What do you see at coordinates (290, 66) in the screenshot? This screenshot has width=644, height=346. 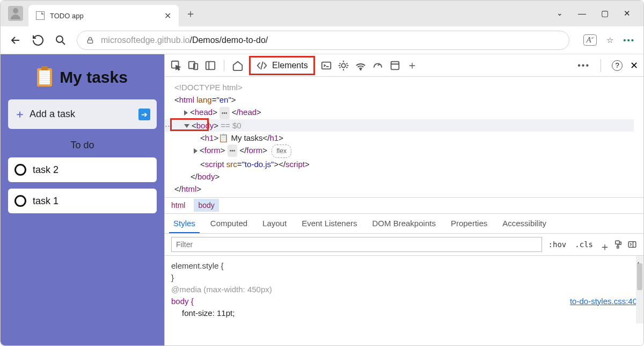 I see `elements-tab-label: Elements` at bounding box center [290, 66].